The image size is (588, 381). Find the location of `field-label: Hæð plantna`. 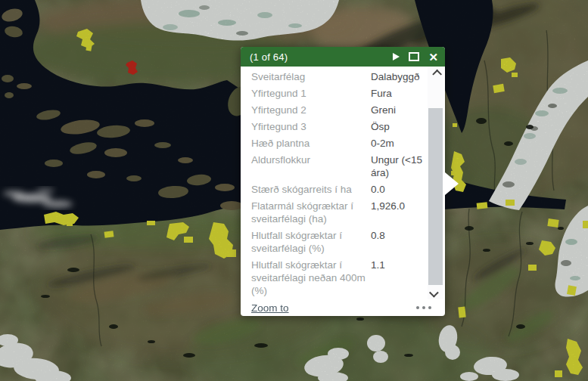

field-label: Hæð plantna is located at coordinates (311, 144).